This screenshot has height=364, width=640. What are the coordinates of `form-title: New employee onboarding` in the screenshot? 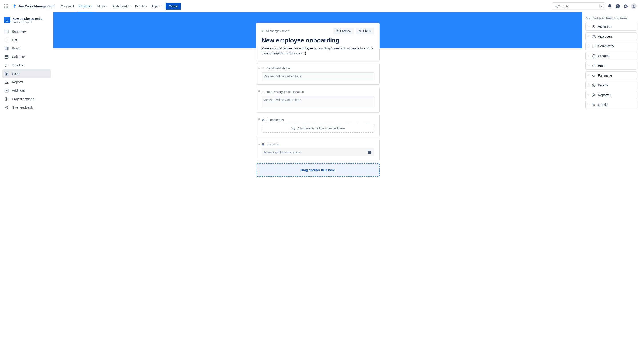 It's located at (318, 40).